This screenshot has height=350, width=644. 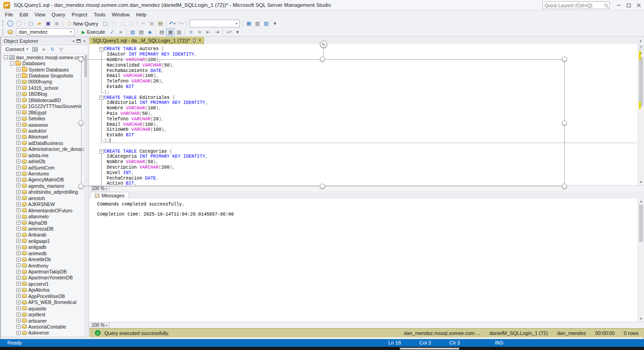 What do you see at coordinates (200, 41) in the screenshot?
I see `tab-close-icon: ×` at bounding box center [200, 41].